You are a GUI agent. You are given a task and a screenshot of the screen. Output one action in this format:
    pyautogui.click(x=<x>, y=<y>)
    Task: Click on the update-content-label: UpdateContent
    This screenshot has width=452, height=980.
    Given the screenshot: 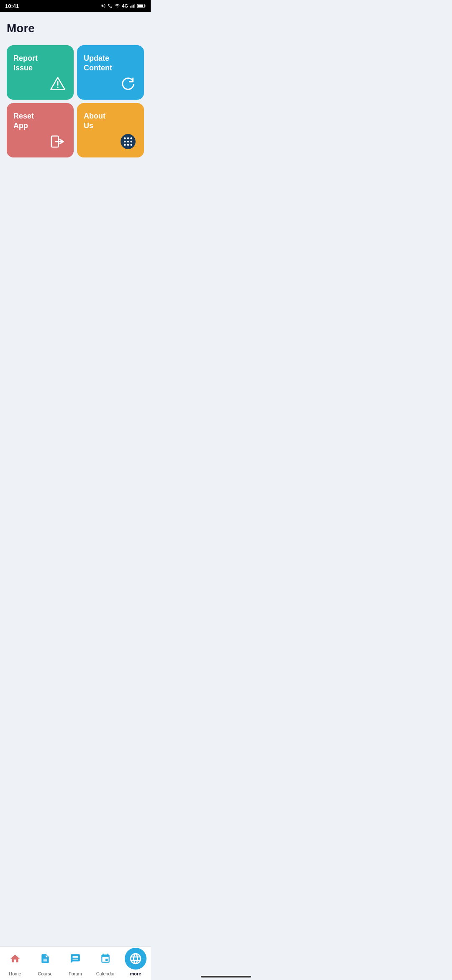 What is the action you would take?
    pyautogui.click(x=110, y=64)
    